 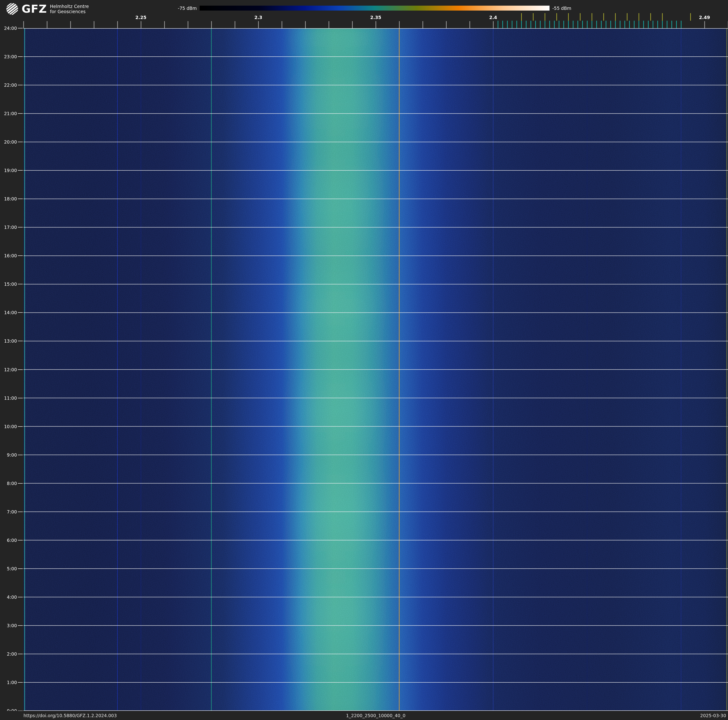 I want to click on time-axis-label: 1:00, so click(x=9, y=682).